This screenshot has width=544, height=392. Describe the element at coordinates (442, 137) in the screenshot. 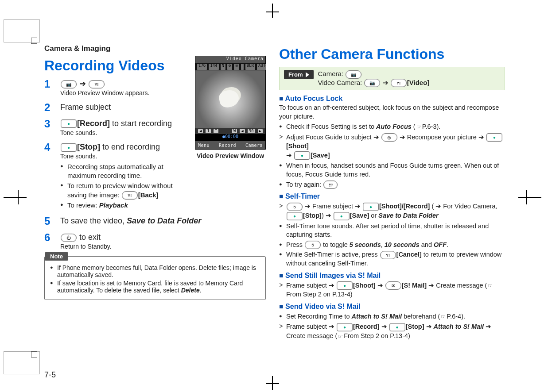

I see `text: Recompose your picture` at that location.